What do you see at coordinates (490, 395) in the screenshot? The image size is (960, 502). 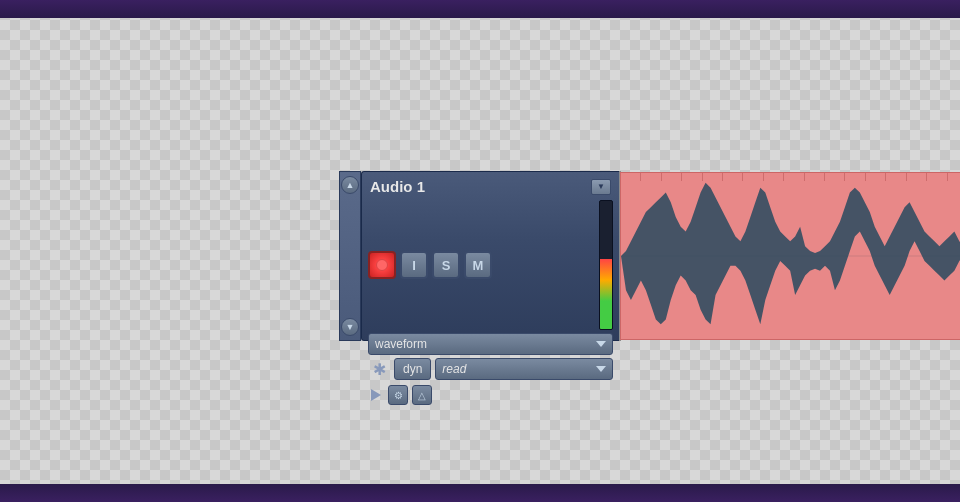 I see `mini-controls-row: ⚙ △` at bounding box center [490, 395].